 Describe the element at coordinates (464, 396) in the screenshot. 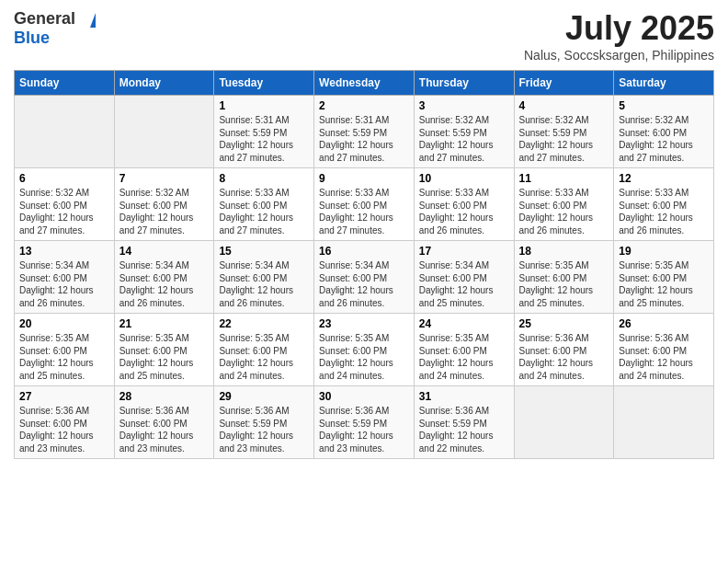

I see `day-number: 31` at that location.